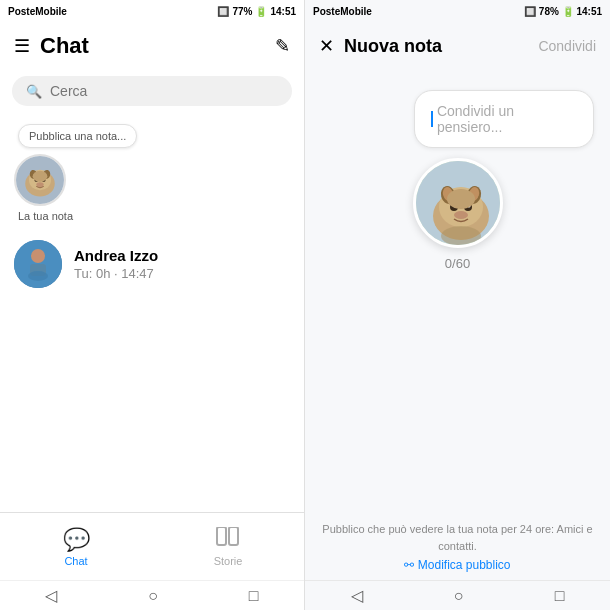 The height and width of the screenshot is (610, 610). I want to click on left-system-nav: ◁ ○ □, so click(152, 595).